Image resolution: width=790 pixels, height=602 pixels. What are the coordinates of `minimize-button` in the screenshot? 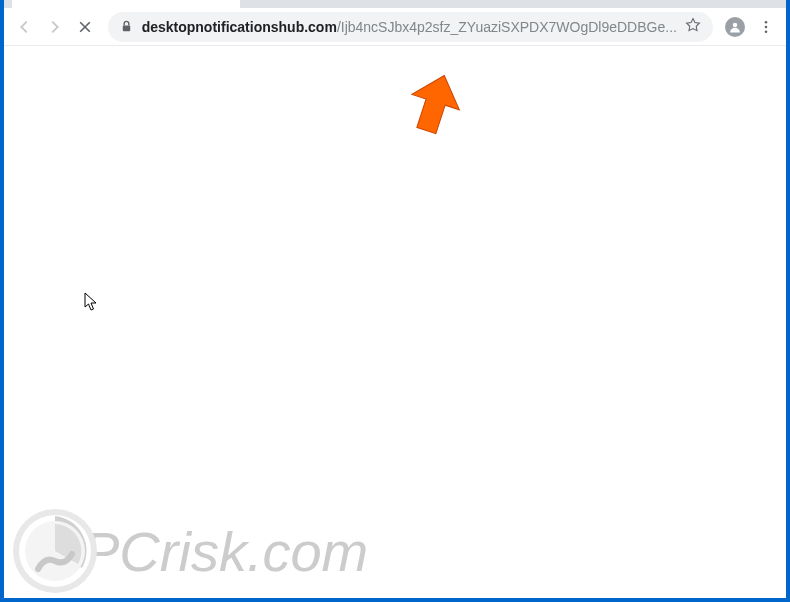 It's located at (671, 2).